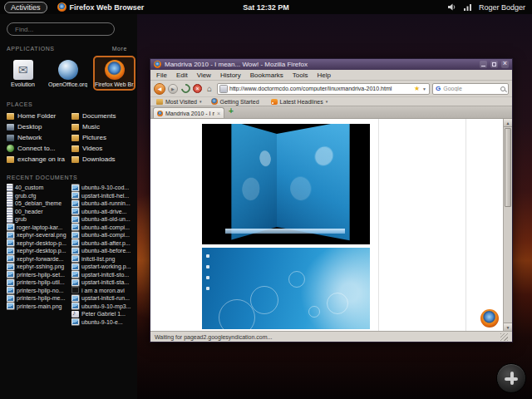 Image resolution: width=532 pixels, height=399 pixels. I want to click on url-bar: http://www.doctormcdo.com/computer/linux…, so click(323, 89).